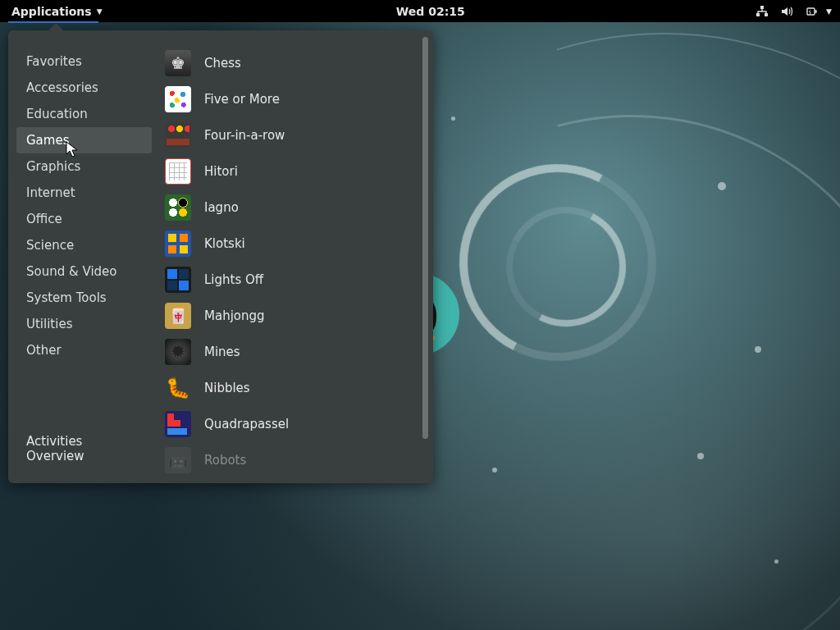 This screenshot has width=840, height=630. I want to click on applications-label: Applications, so click(52, 11).